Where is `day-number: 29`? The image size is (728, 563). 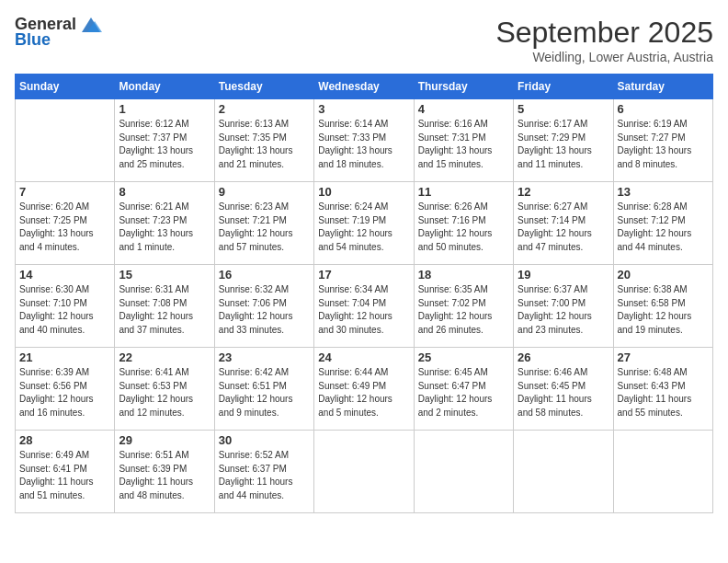 day-number: 29 is located at coordinates (164, 440).